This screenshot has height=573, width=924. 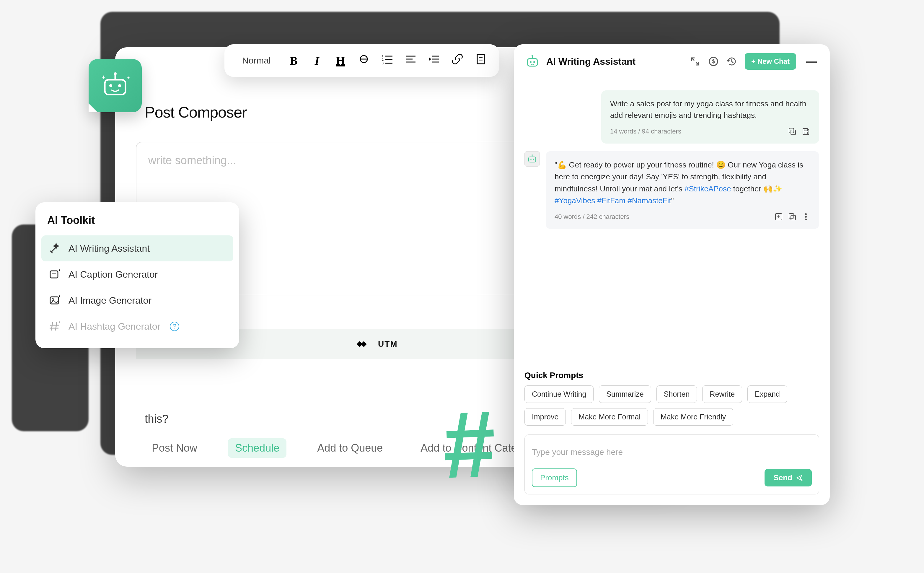 I want to click on history-icon, so click(x=732, y=61).